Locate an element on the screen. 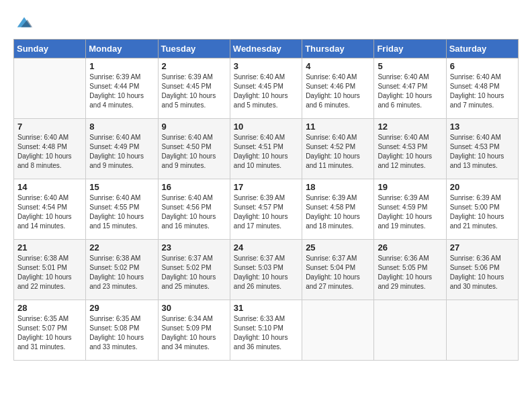  day-number: 7 is located at coordinates (50, 126).